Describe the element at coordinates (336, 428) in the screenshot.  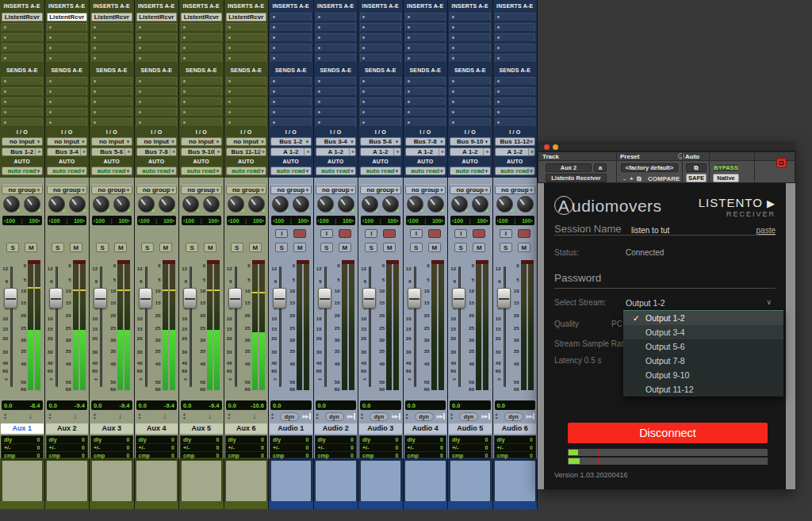
I see `track-name: Audio 2` at that location.